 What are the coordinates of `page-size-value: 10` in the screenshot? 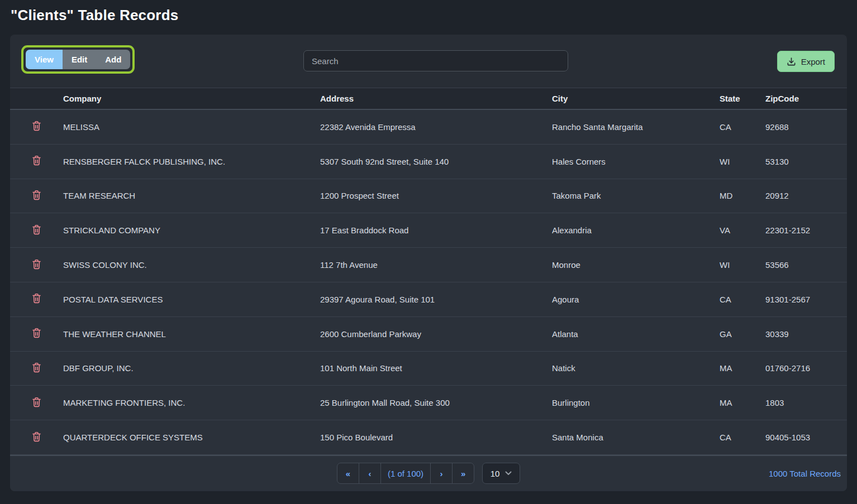 It's located at (495, 473).